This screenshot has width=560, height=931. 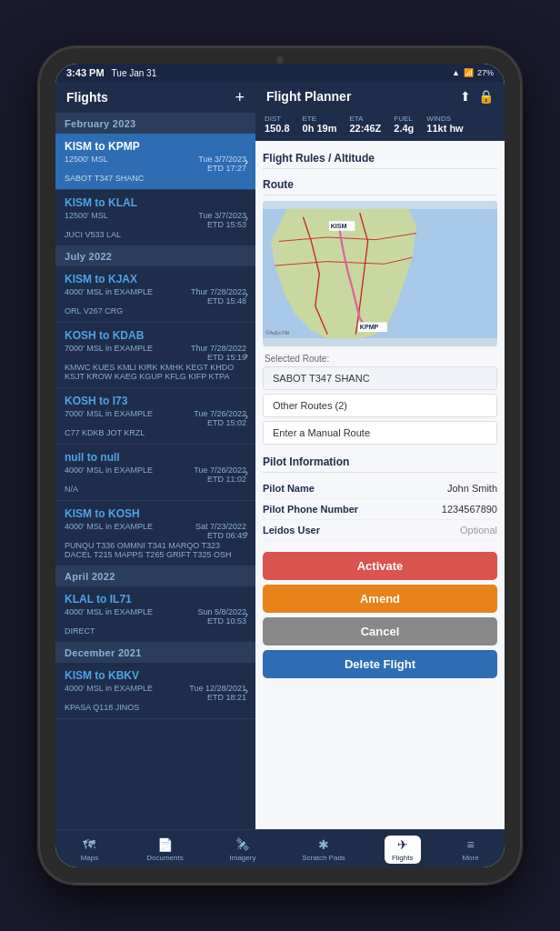 I want to click on flight-route: KOSH to KDAB, so click(x=155, y=335).